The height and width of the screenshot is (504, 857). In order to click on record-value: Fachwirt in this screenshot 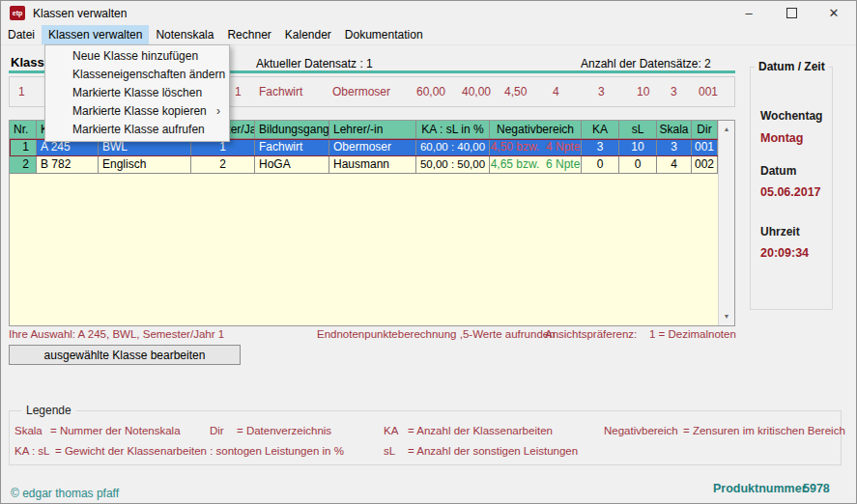, I will do `click(280, 92)`.